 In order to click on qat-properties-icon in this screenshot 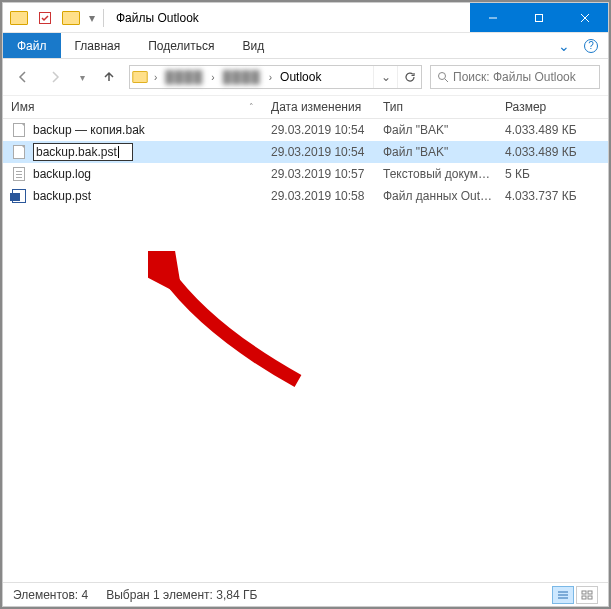, I will do `click(45, 18)`.